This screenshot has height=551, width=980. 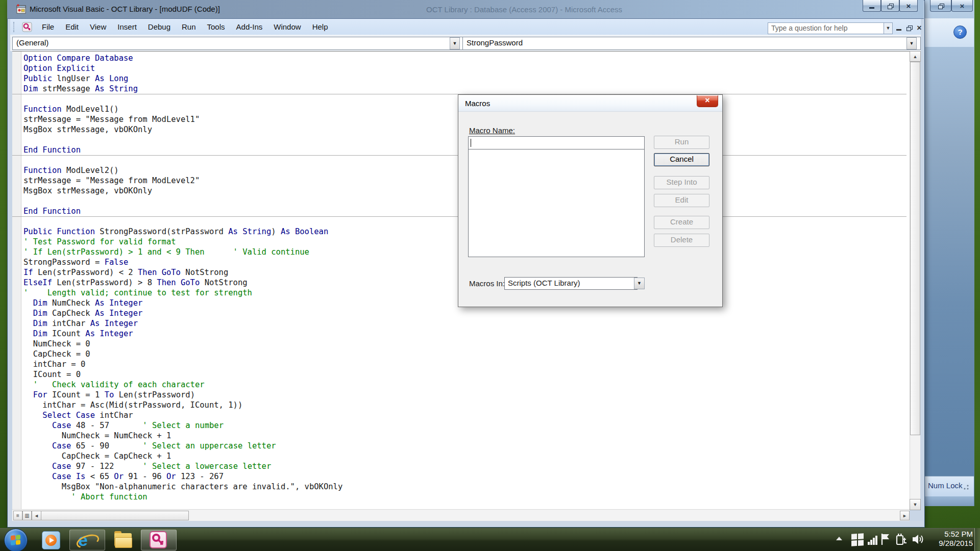 What do you see at coordinates (465, 497) in the screenshot?
I see `code-line: ' Abort function` at bounding box center [465, 497].